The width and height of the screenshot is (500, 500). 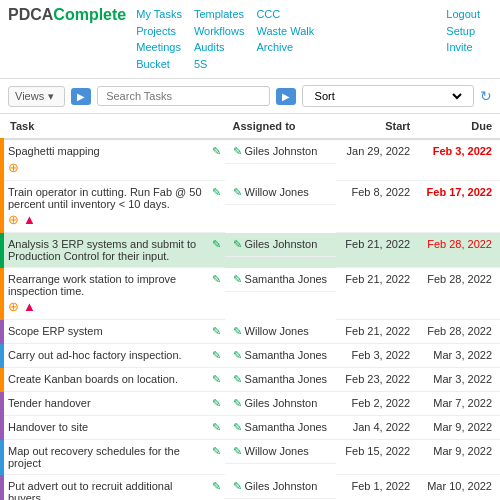 I want to click on nav-audits: Audits, so click(x=220, y=48).